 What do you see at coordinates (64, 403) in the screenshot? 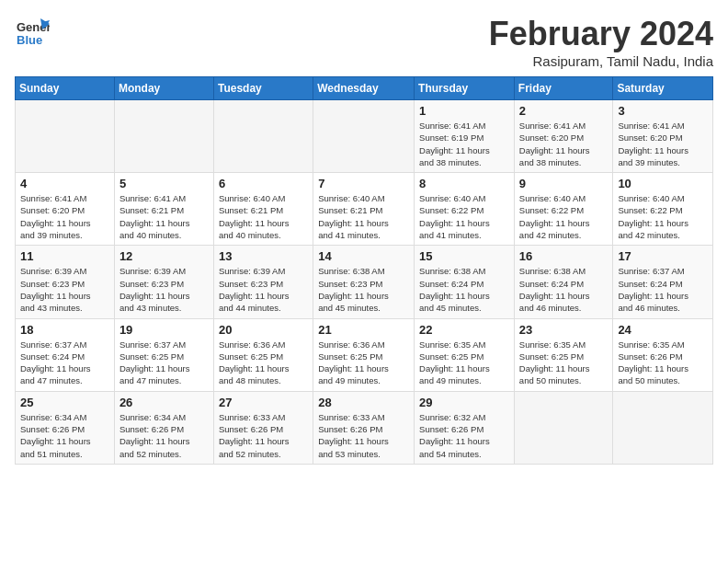
I see `day-number: 25` at bounding box center [64, 403].